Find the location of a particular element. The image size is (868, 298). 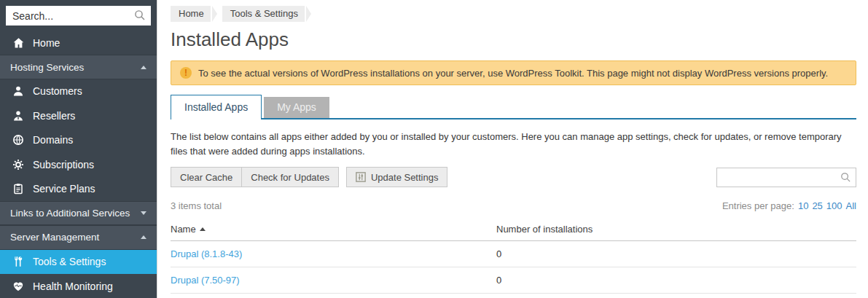

table-header-row: Name Number of installations is located at coordinates (513, 230).